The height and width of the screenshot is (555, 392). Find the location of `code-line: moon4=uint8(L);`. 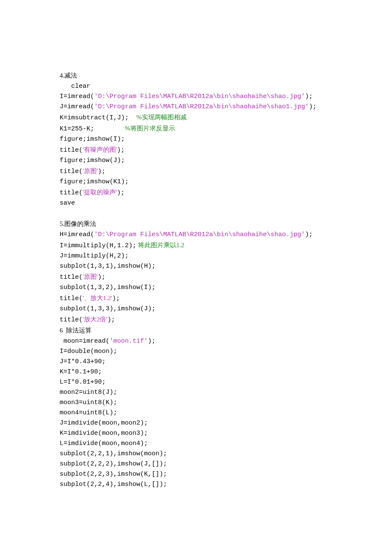

code-line: moon4=uint8(L); is located at coordinates (196, 413).